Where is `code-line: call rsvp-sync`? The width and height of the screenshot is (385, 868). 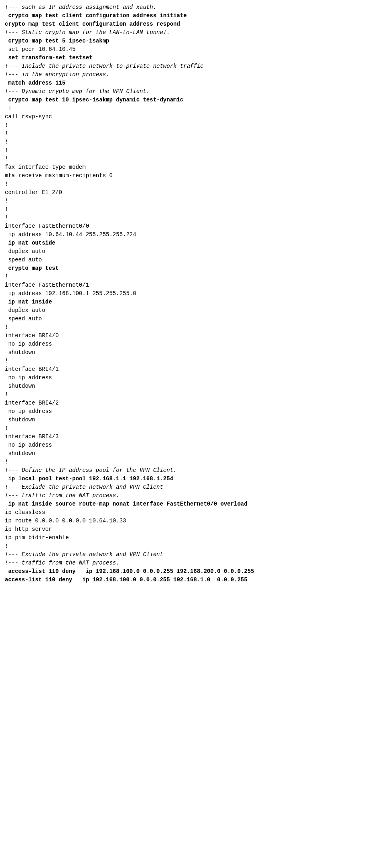
code-line: call rsvp-sync is located at coordinates (192, 117).